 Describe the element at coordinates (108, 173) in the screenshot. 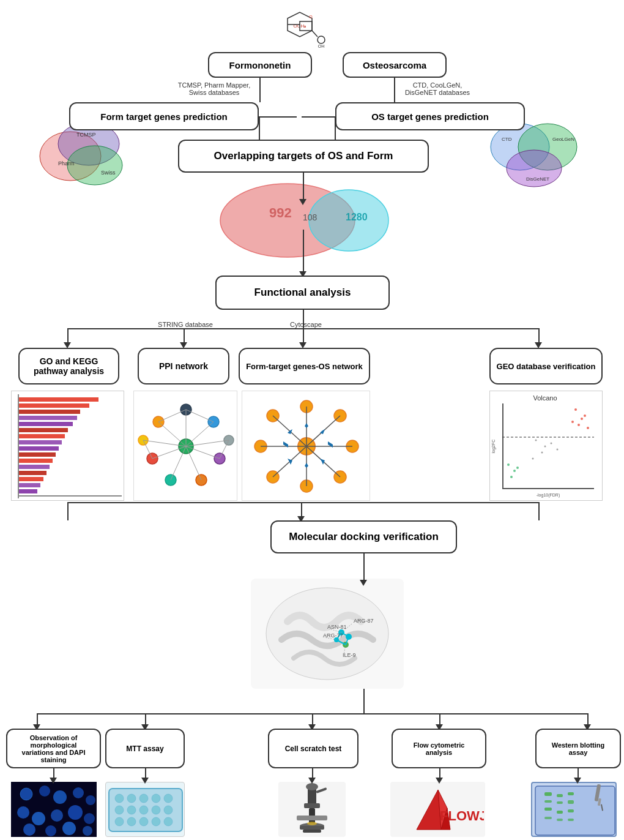

I see `svg-text: Swiss` at that location.